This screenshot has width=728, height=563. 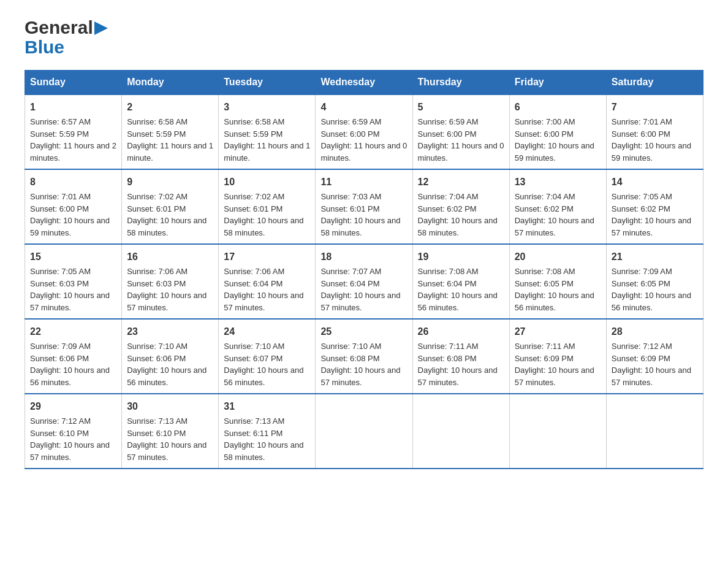 I want to click on day-number: 21, so click(x=654, y=257).